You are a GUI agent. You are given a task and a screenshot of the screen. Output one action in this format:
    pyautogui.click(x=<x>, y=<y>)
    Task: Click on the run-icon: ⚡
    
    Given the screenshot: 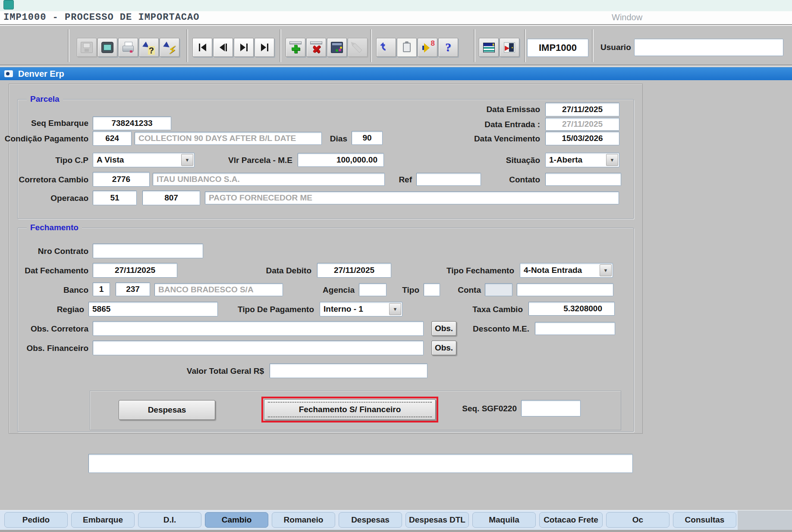 What is the action you would take?
    pyautogui.click(x=170, y=47)
    